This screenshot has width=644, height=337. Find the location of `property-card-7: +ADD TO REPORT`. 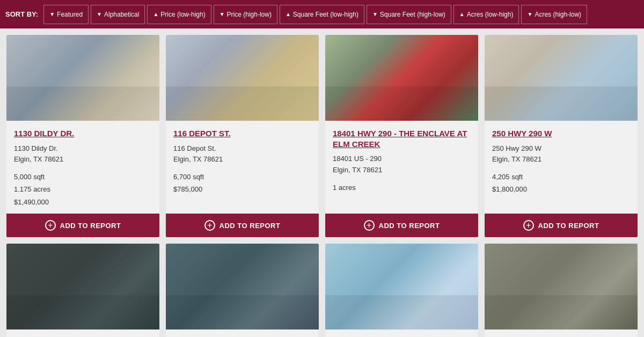

property-card-7: +ADD TO REPORT is located at coordinates (401, 290).